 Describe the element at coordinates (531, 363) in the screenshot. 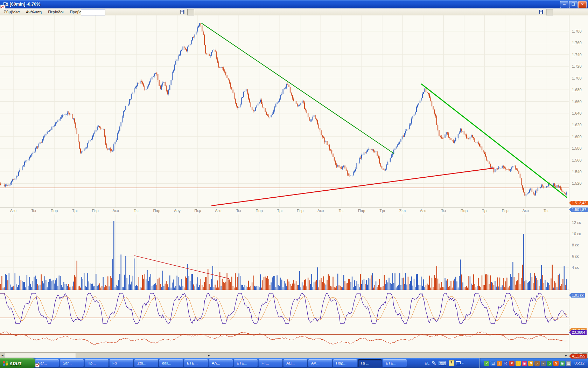

I see `orange-flag-icon: ⚑` at that location.